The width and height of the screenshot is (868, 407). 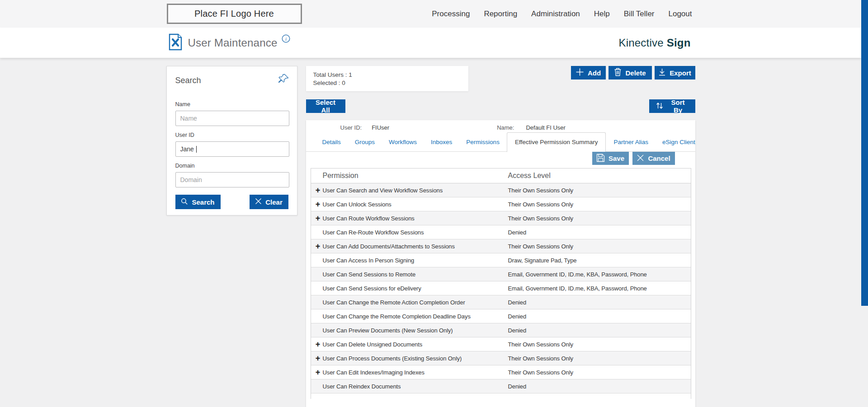 What do you see at coordinates (501, 344) in the screenshot?
I see `table-row: + User Can Delete Unsigned Documents The…` at bounding box center [501, 344].